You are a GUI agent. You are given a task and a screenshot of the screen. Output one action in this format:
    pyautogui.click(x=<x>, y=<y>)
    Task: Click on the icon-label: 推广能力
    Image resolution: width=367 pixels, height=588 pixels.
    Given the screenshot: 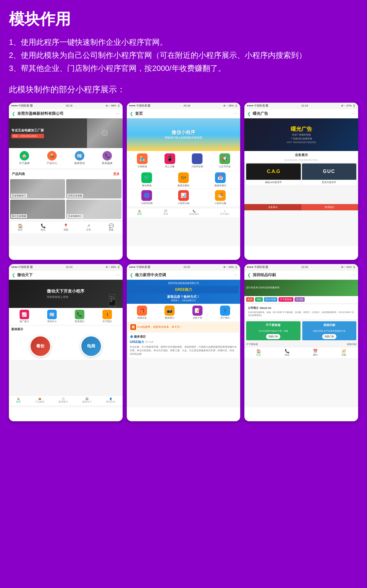 What is the action you would take?
    pyautogui.click(x=24, y=322)
    